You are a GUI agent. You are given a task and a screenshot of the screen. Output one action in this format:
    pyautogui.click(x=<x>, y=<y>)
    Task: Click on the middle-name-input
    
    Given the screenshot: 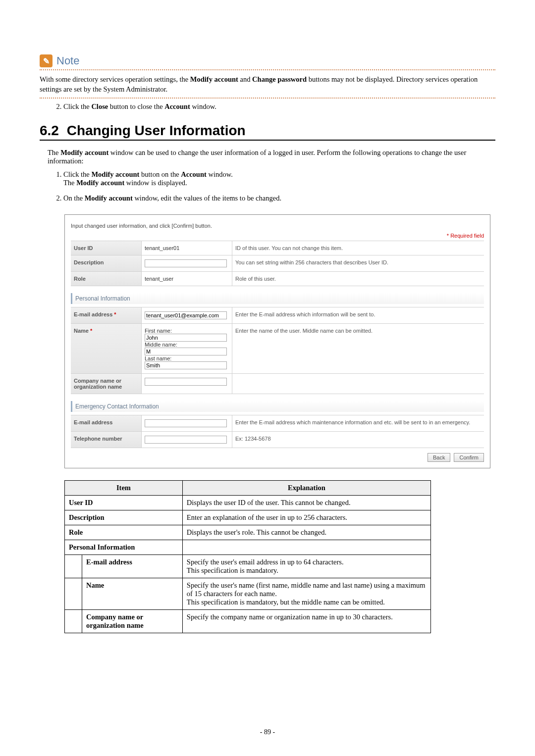 What is the action you would take?
    pyautogui.click(x=186, y=352)
    